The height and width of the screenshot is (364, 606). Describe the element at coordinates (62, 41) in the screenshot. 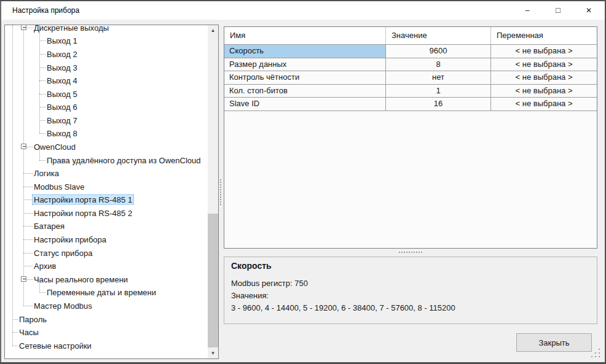

I see `tree-item-label: Выход 1` at that location.